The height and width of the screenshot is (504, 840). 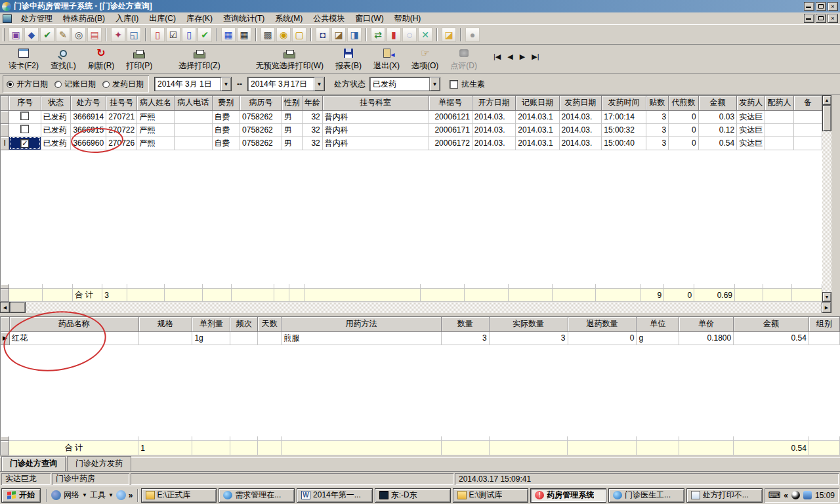 I want to click on refresh-button: ↻ 刷新(R), so click(x=101, y=59).